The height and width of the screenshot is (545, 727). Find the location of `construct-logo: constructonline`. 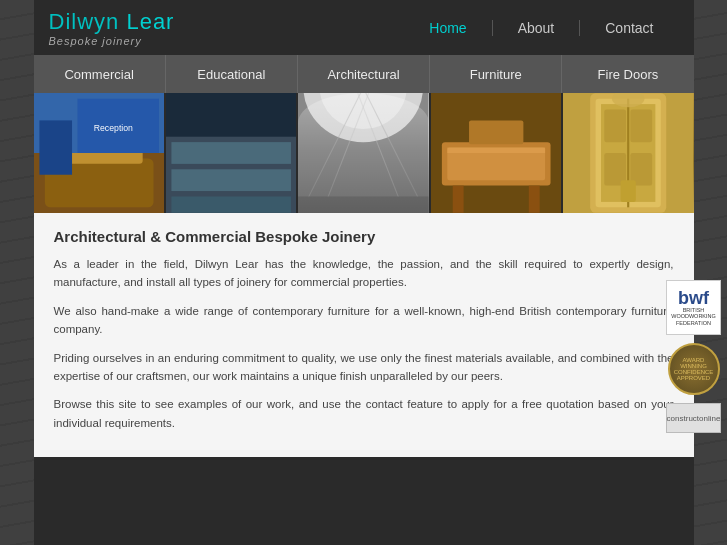

construct-logo: constructonline is located at coordinates (694, 418).